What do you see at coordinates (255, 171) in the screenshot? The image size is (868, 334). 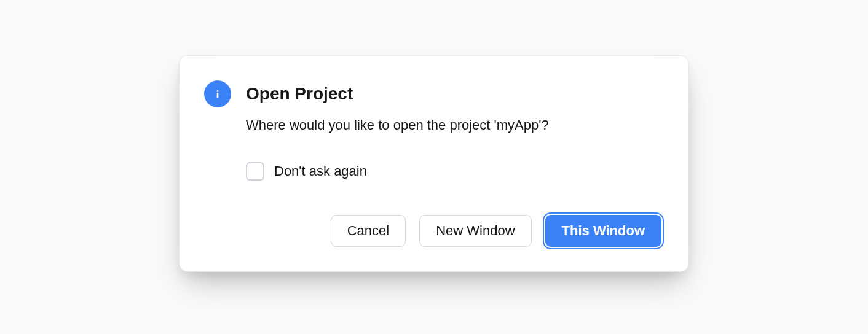 I see `dont-ask-again-checkbox` at bounding box center [255, 171].